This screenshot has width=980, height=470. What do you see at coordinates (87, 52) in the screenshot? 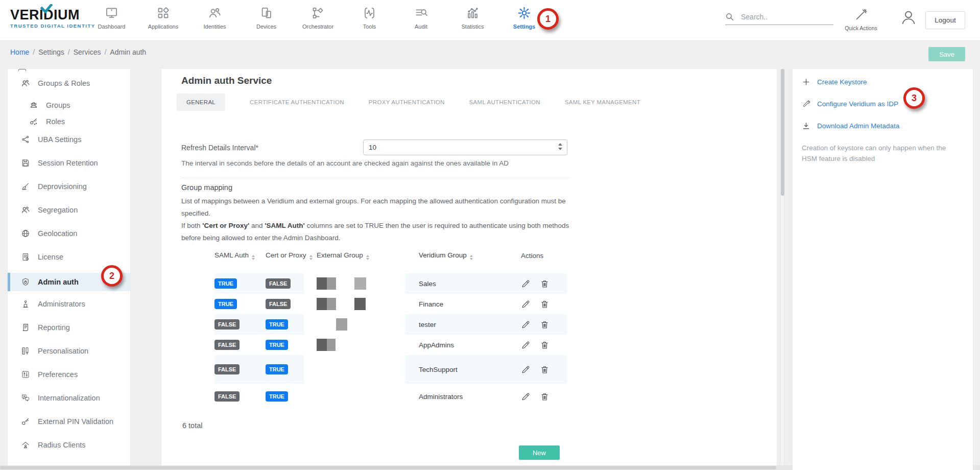
I see `breadcrumb-services: Services` at bounding box center [87, 52].